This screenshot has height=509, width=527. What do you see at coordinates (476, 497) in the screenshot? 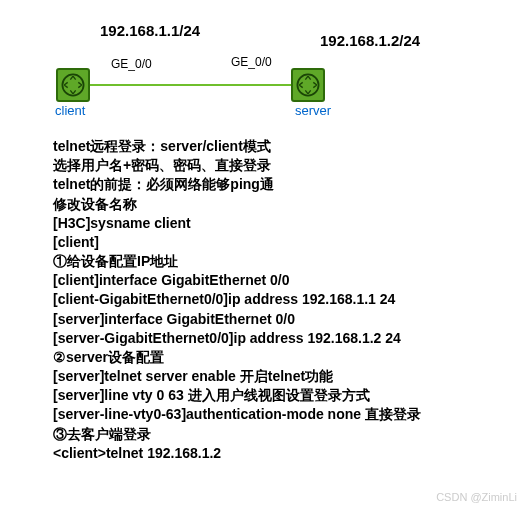
I see `watermark: CSDN @ZiminLi` at bounding box center [476, 497].